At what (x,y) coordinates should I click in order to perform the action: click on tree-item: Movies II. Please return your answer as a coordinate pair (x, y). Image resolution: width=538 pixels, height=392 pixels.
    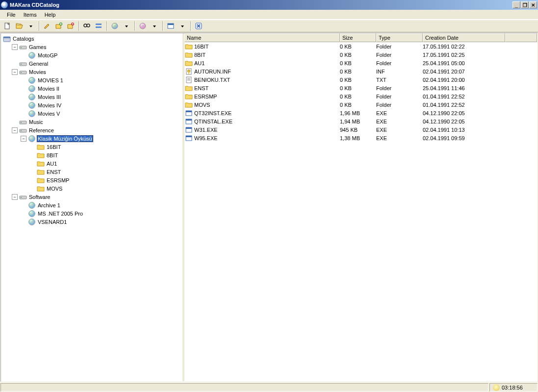
    Looking at the image, I should click on (93, 88).